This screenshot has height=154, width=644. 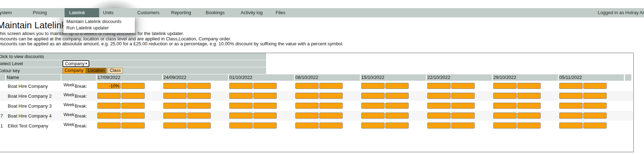 What do you see at coordinates (40, 13) in the screenshot?
I see `nav-item-pricing: Pricing` at bounding box center [40, 13].